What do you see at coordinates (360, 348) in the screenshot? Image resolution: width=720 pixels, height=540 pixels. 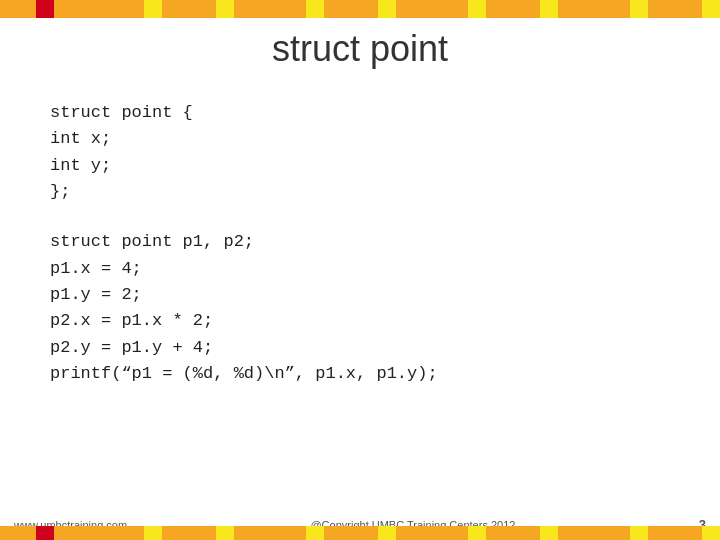 I see `code-line: p2.y = p1.y + 4;` at bounding box center [360, 348].